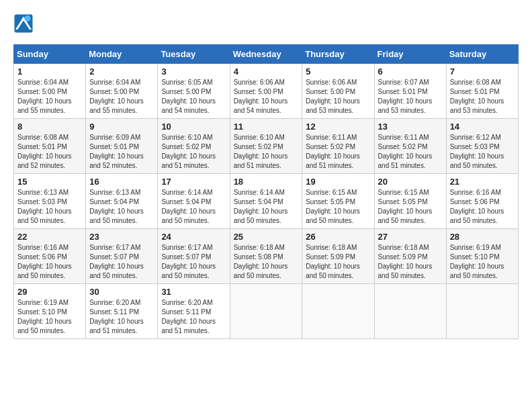  Describe the element at coordinates (410, 201) in the screenshot. I see `calendar-cell: 20 Sunrise: 6:15 AM Sunset: 5:05 PM Dayl…` at that location.